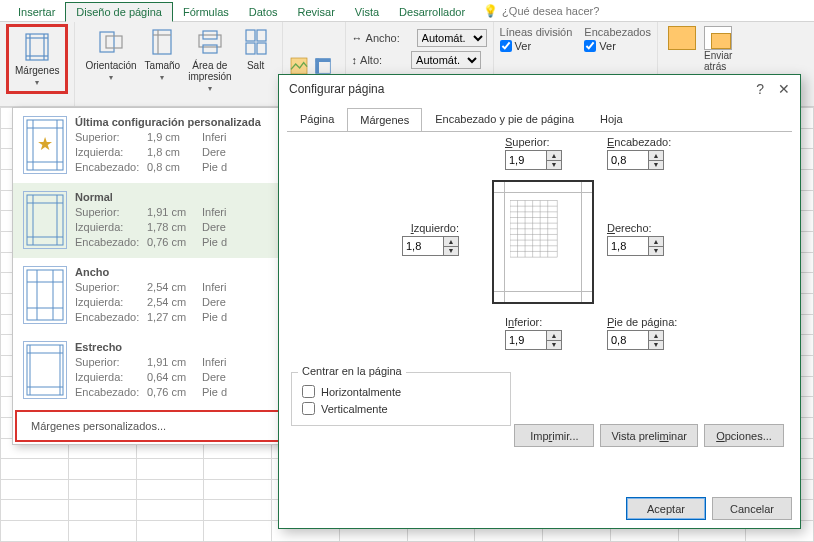 The height and width of the screenshot is (542, 814). I want to click on dialog-tab-encabezado: Encabezado y pie de página, so click(504, 119).